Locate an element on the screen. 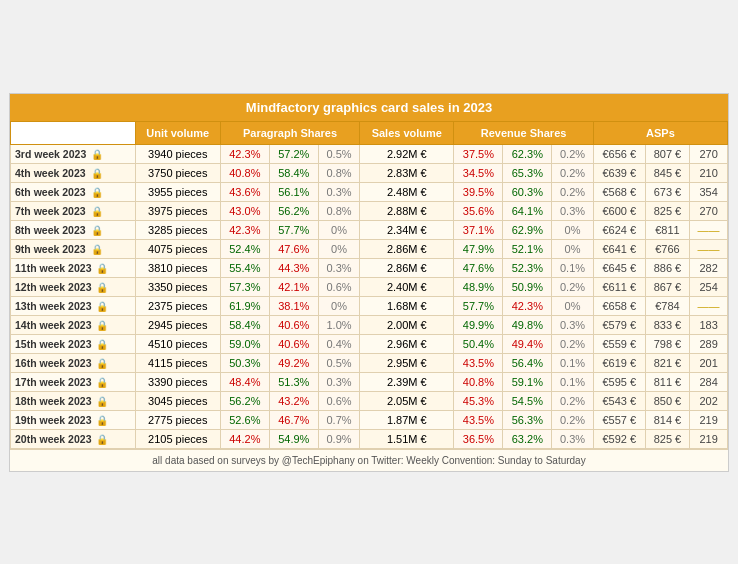 The width and height of the screenshot is (738, 564). unit-cell: 3955 pieces is located at coordinates (178, 192).